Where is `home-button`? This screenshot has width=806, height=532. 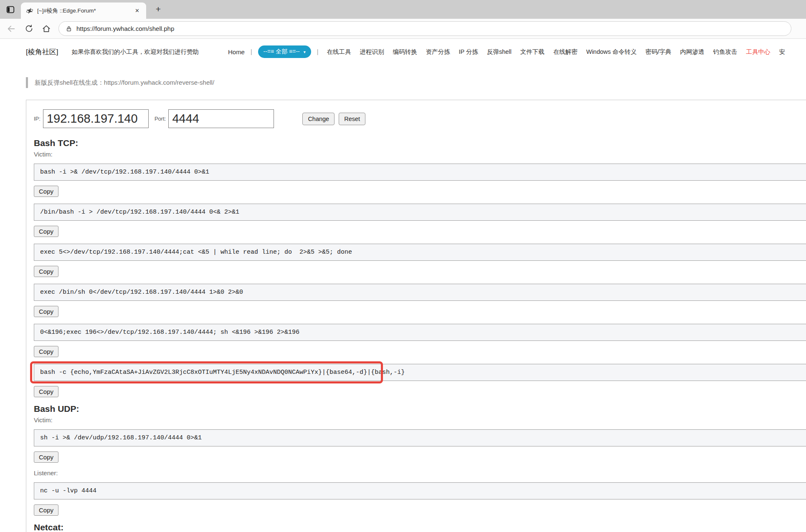 home-button is located at coordinates (46, 29).